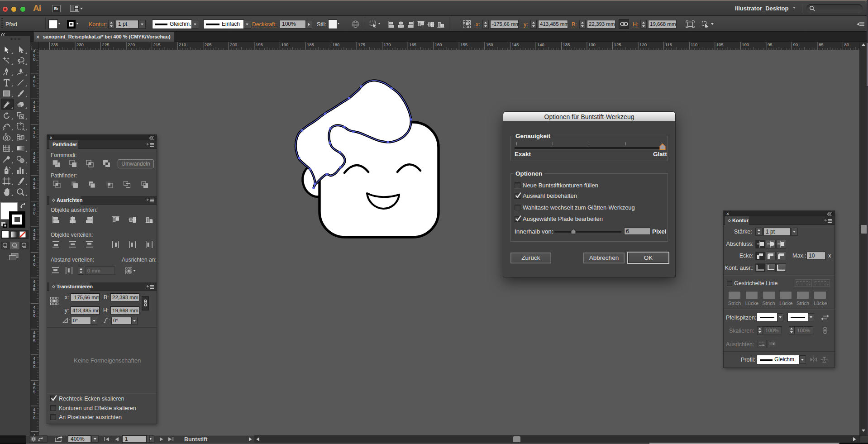 The image size is (868, 444). Describe the element at coordinates (847, 44) in the screenshot. I see `svg-text: 80` at that location.